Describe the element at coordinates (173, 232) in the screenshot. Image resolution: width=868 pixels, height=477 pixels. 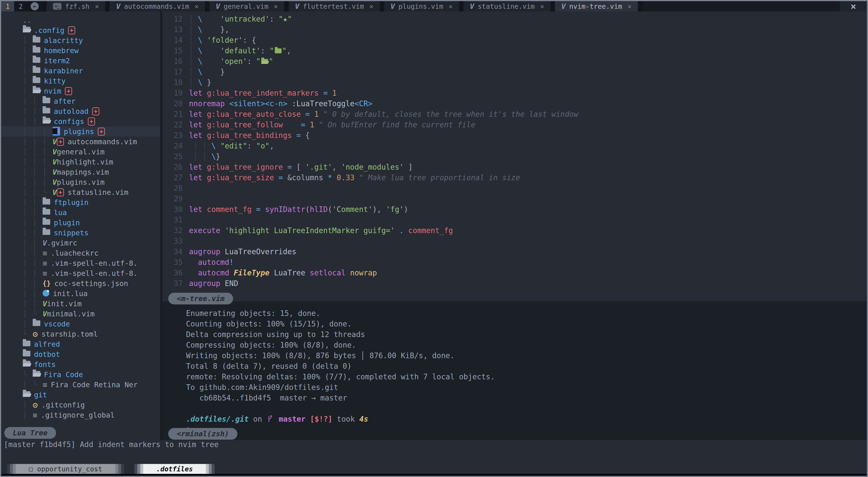
I see `line-number: 32` at that location.